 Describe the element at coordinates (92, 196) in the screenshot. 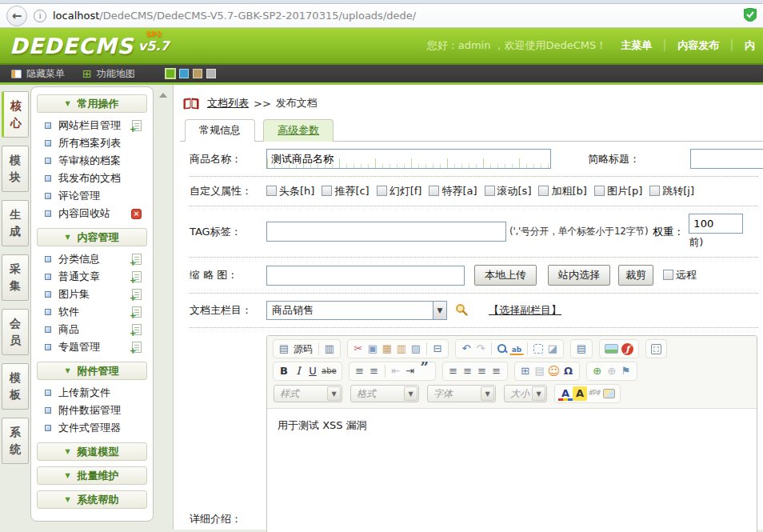

I see `sidebar-item-评论管理: 评论管理` at that location.